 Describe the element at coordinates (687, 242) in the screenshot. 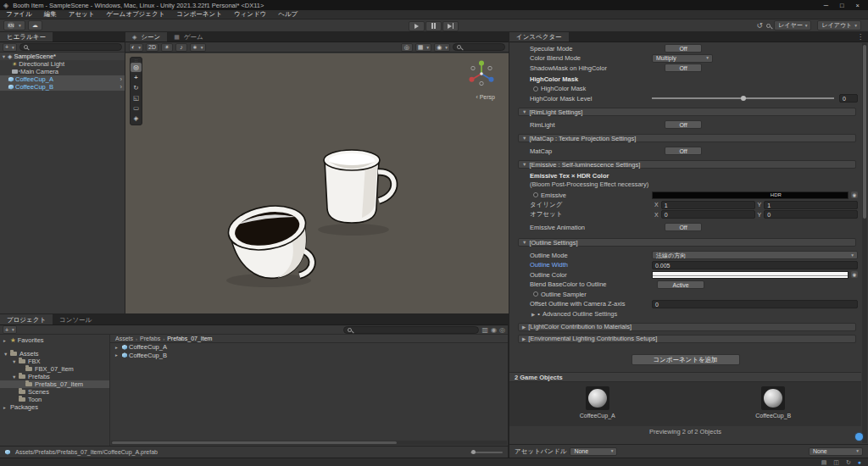

I see `outline-settings-foldout: ▼[Outline Settings]` at that location.